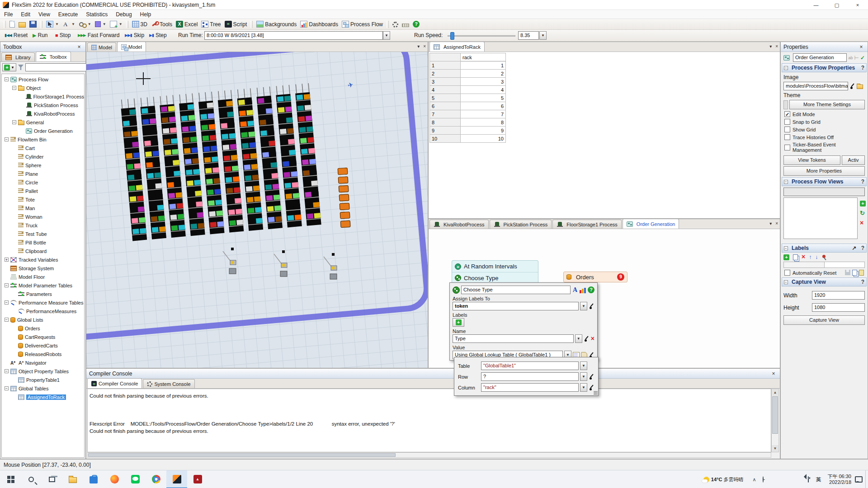 This screenshot has height=488, width=868. What do you see at coordinates (786, 182) in the screenshot?
I see `collapse-icon: −` at bounding box center [786, 182].